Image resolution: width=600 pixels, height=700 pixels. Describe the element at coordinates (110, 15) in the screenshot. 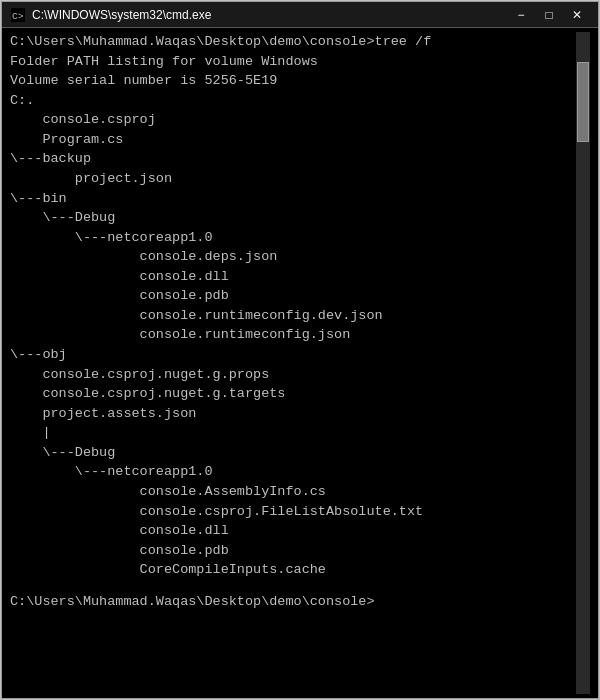

I see `title-bar-left: C> C:\WINDOWS\system32\cmd.exe` at that location.